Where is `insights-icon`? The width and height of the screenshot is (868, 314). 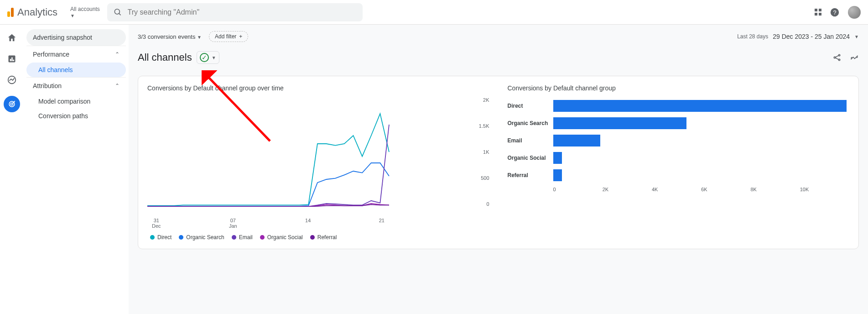
insights-icon is located at coordinates (854, 58).